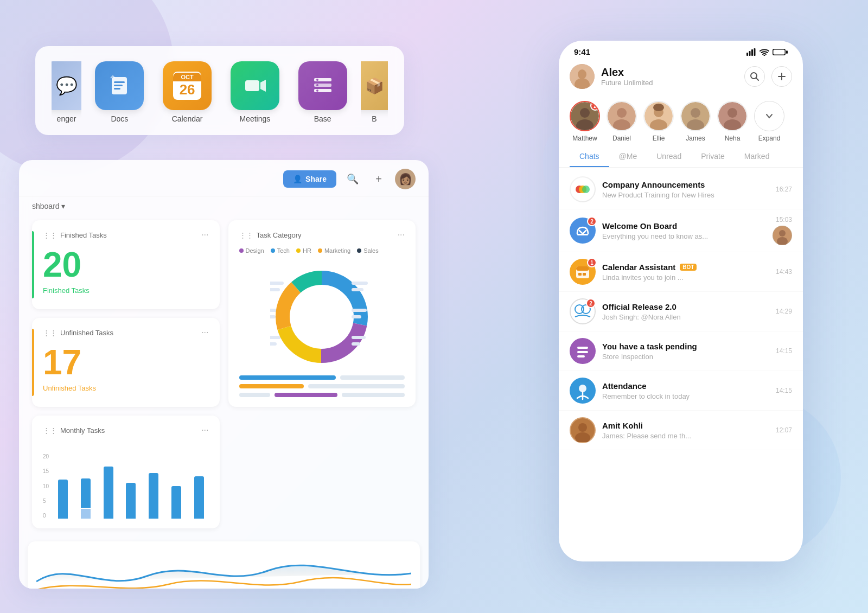 The image size is (868, 613). What do you see at coordinates (681, 122) in the screenshot?
I see `stories-row: 2 Matthew Daniel` at bounding box center [681, 122].